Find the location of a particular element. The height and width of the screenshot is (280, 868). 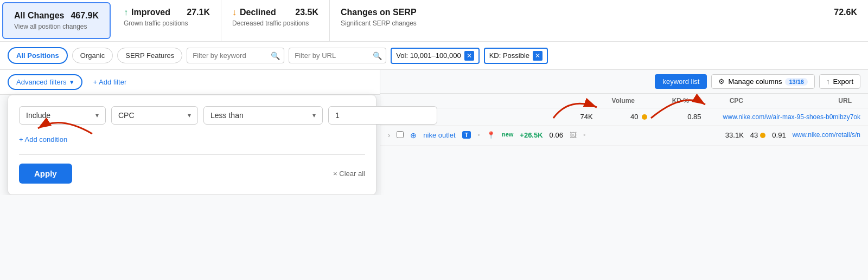

card-title-improved: ↑ Improved is located at coordinates (147, 12).